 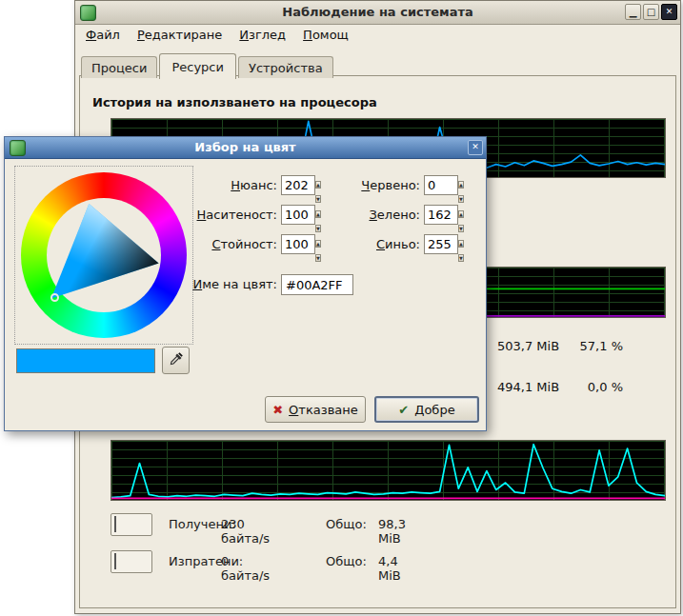 I want to click on dialog-close-button: ✕, so click(x=475, y=148).